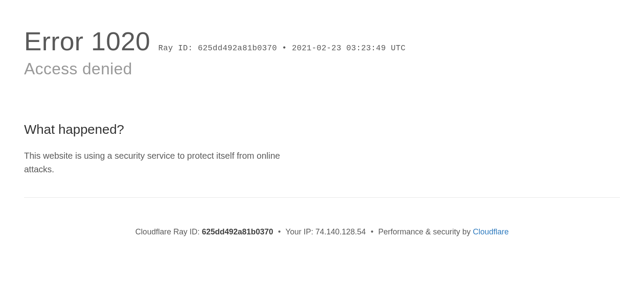  Describe the element at coordinates (322, 41) in the screenshot. I see `error-header: Error 1020 Ray ID: 625dd492a81b0370 • 20…` at that location.